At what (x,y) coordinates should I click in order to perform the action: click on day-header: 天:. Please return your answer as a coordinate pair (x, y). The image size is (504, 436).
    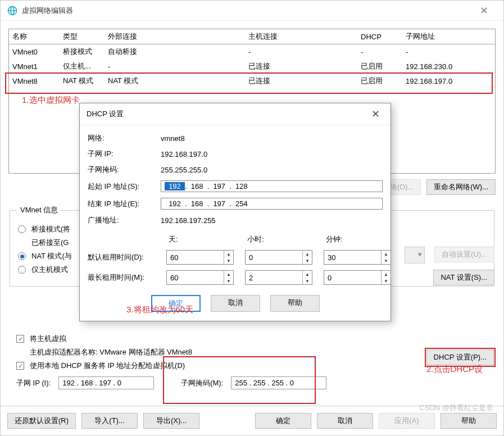
    Looking at the image, I should click on (203, 239).